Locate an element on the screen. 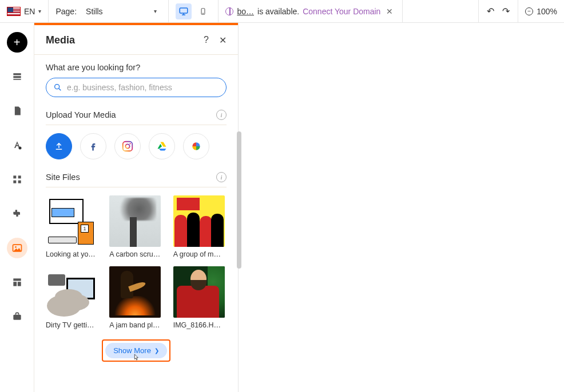 The width and height of the screenshot is (564, 392). search-icon is located at coordinates (58, 87).